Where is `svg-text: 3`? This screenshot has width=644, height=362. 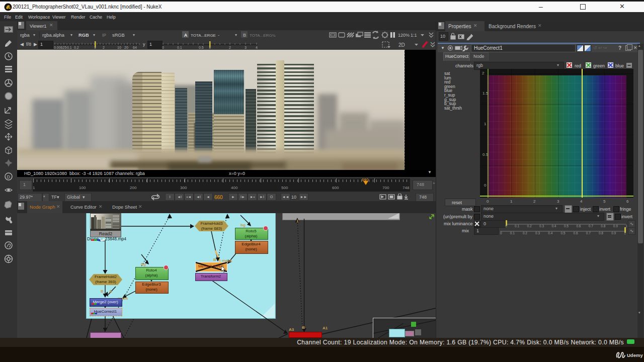 svg-text: 3 is located at coordinates (246, 47).